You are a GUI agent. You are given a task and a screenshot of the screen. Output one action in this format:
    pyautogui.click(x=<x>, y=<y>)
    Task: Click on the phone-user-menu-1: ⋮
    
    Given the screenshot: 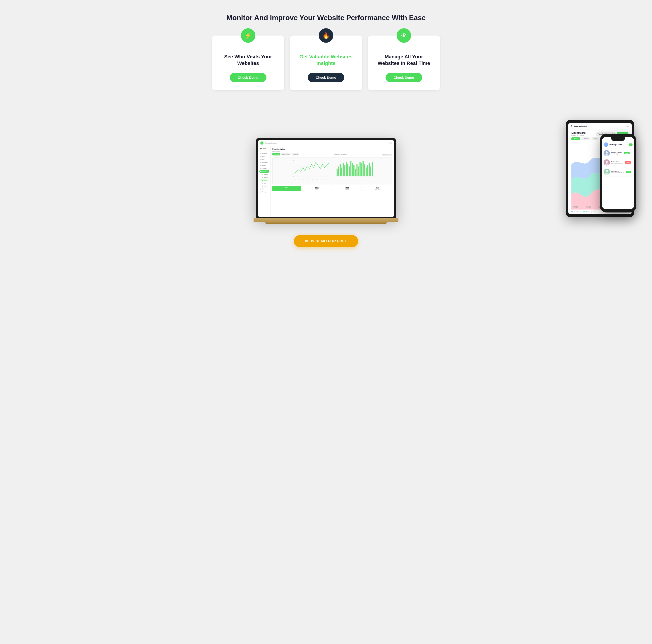 What is the action you would take?
    pyautogui.click(x=633, y=153)
    